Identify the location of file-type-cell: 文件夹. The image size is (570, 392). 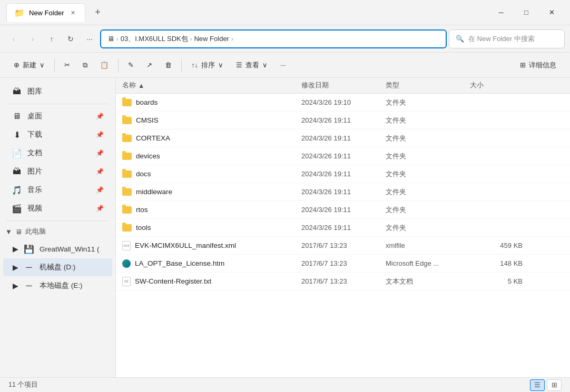
(428, 156).